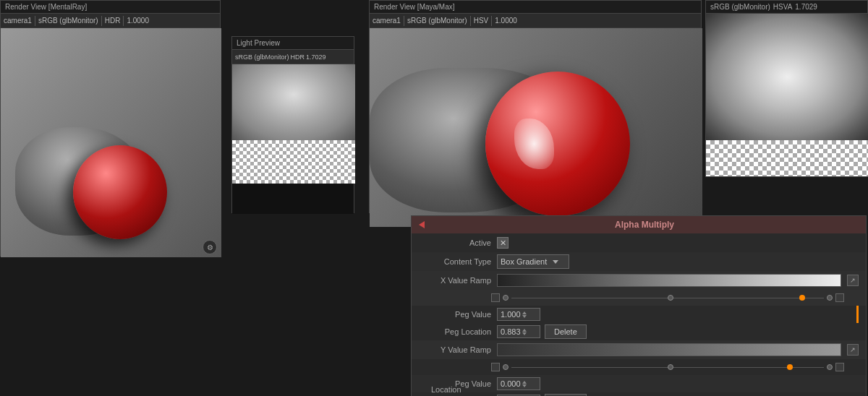  What do you see at coordinates (535, 7) in the screenshot?
I see `main-panel-titlebar: Render View [Maya/Max]` at bounding box center [535, 7].